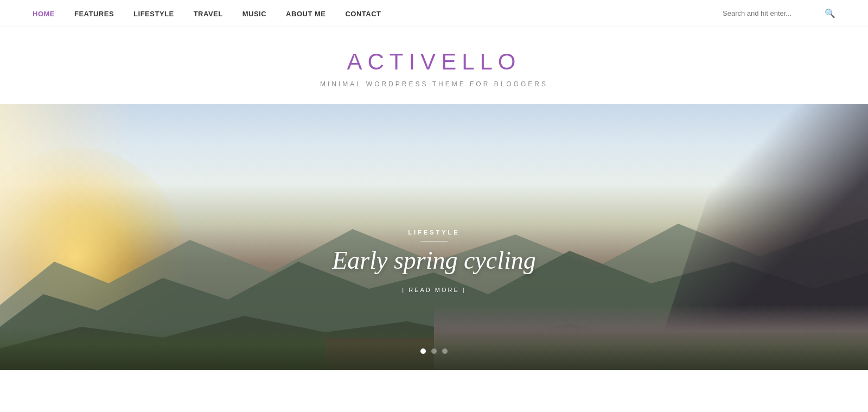 The width and height of the screenshot is (868, 412). What do you see at coordinates (306, 14) in the screenshot?
I see `nav-item-about: ABOUT ME` at bounding box center [306, 14].